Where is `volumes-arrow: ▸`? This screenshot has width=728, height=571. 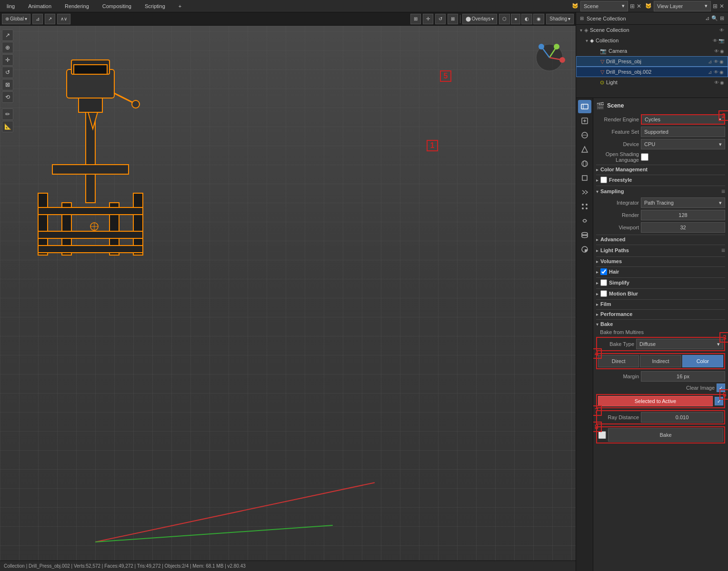 volumes-arrow: ▸ is located at coordinates (597, 262).